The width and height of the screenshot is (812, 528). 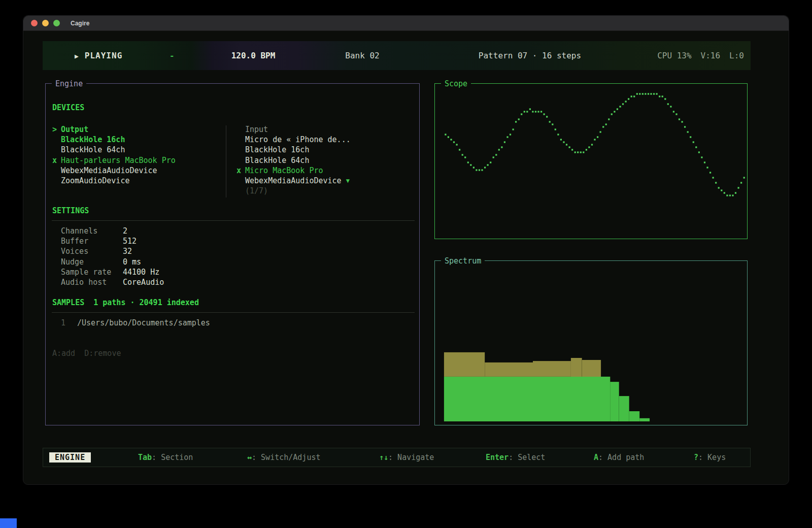 What do you see at coordinates (591, 161) in the screenshot?
I see `scope-panel: Scope` at bounding box center [591, 161].